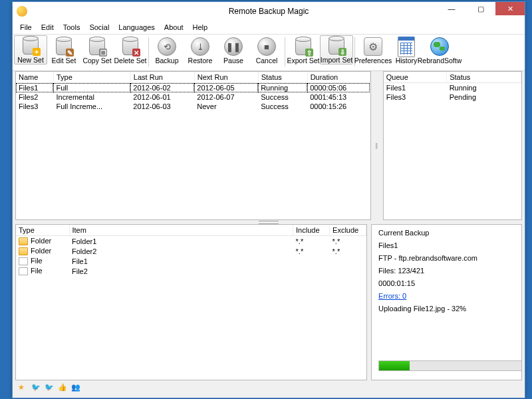 This screenshot has height=399, width=532. I want to click on current-backup-set: Files1, so click(447, 245).